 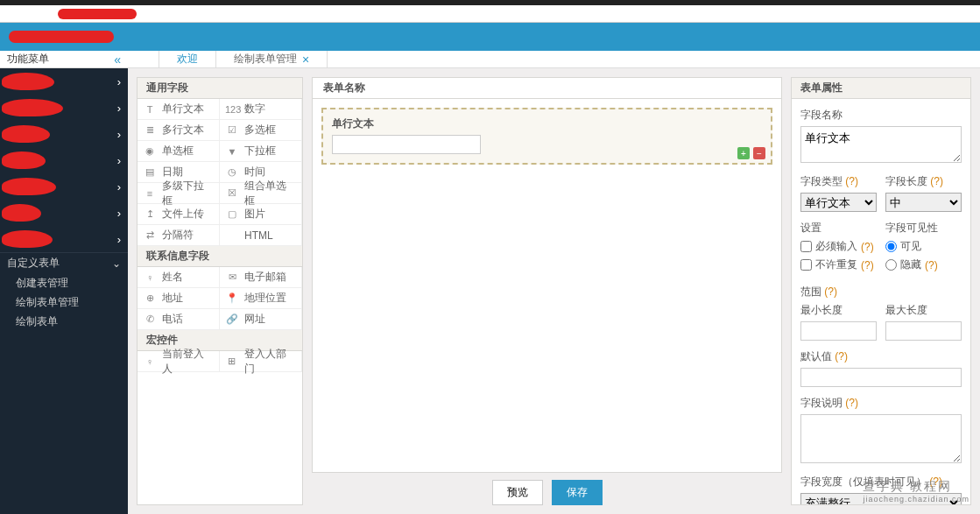 What do you see at coordinates (759, 153) in the screenshot?
I see `remove-field-icon: −` at bounding box center [759, 153].